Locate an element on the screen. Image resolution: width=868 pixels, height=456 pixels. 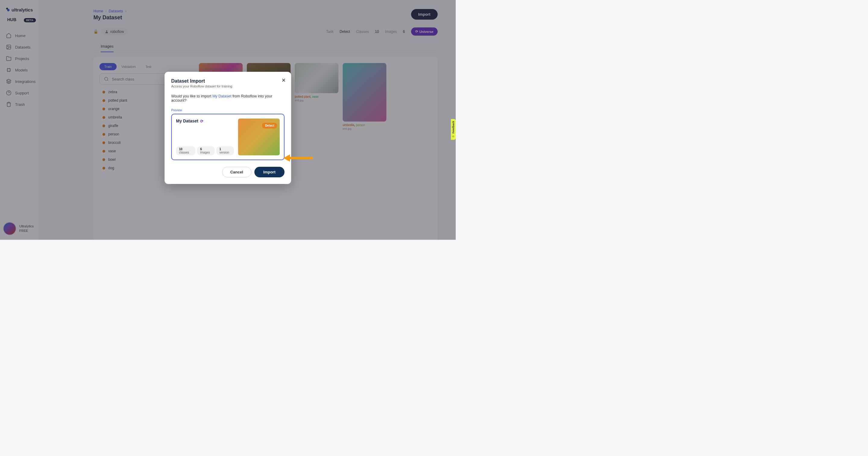
cancel-button: Cancel is located at coordinates (237, 172).